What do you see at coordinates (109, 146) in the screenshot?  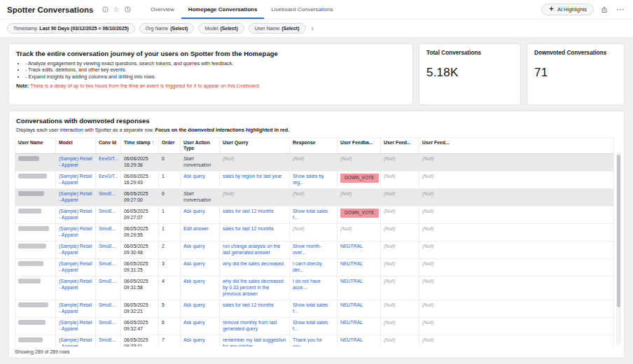 I see `column-header-conv-id: Conv Id` at bounding box center [109, 146].